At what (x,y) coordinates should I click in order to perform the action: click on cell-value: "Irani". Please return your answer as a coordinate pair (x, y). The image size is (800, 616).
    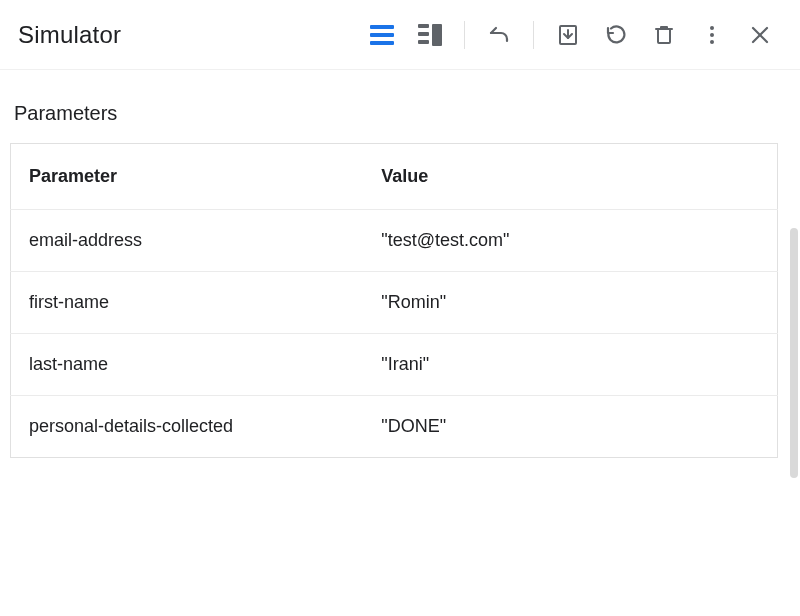
    Looking at the image, I should click on (570, 365).